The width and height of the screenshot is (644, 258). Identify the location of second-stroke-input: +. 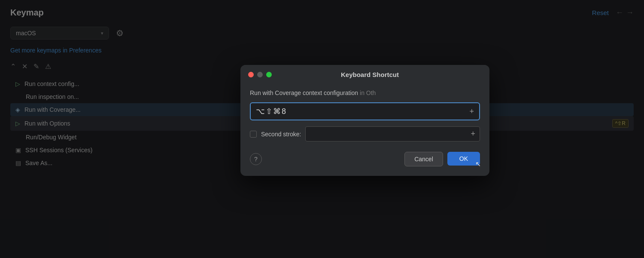
(392, 134).